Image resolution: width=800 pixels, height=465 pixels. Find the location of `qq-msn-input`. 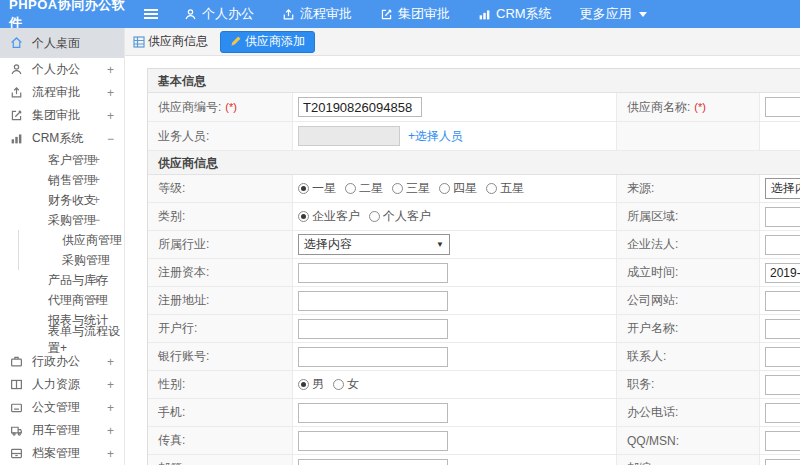

qq-msn-input is located at coordinates (782, 441).